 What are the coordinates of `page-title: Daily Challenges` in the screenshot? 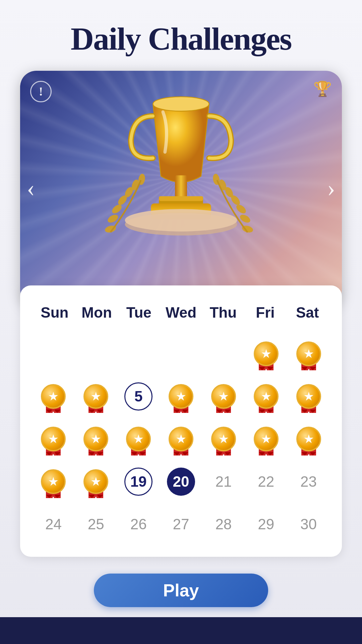 It's located at (181, 39).